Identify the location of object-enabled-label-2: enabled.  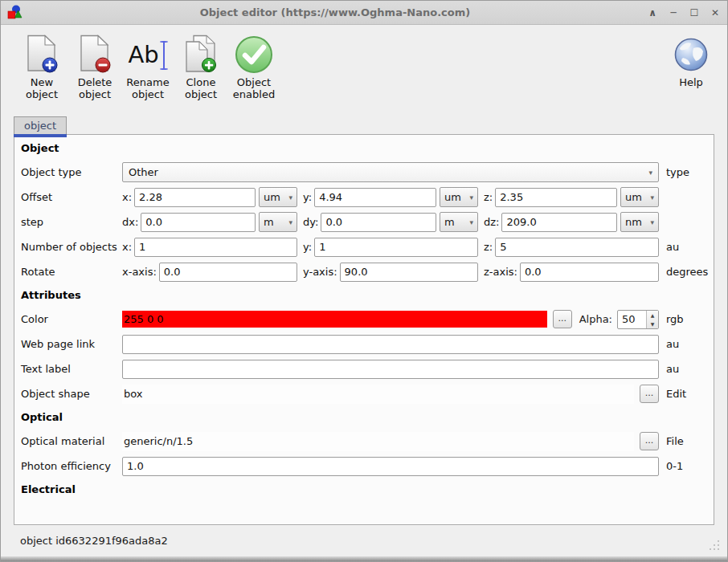
(254, 95).